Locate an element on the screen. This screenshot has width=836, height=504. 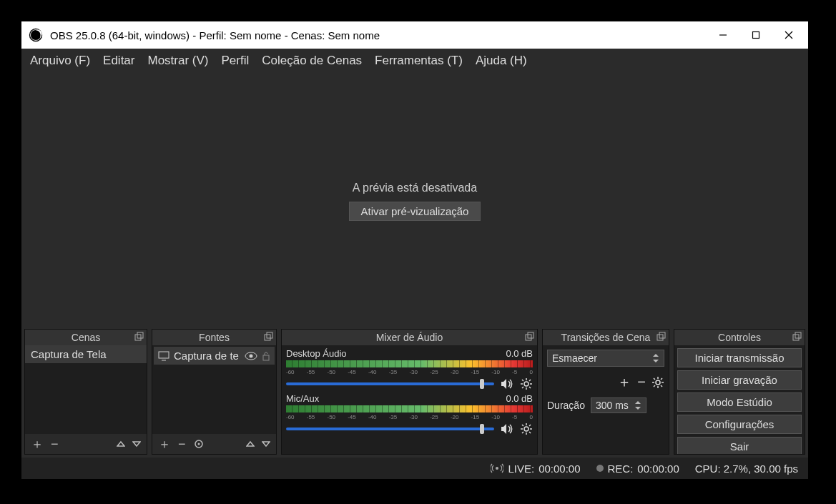
scenes-list: Captura de Tela ＋ − is located at coordinates (86, 400).